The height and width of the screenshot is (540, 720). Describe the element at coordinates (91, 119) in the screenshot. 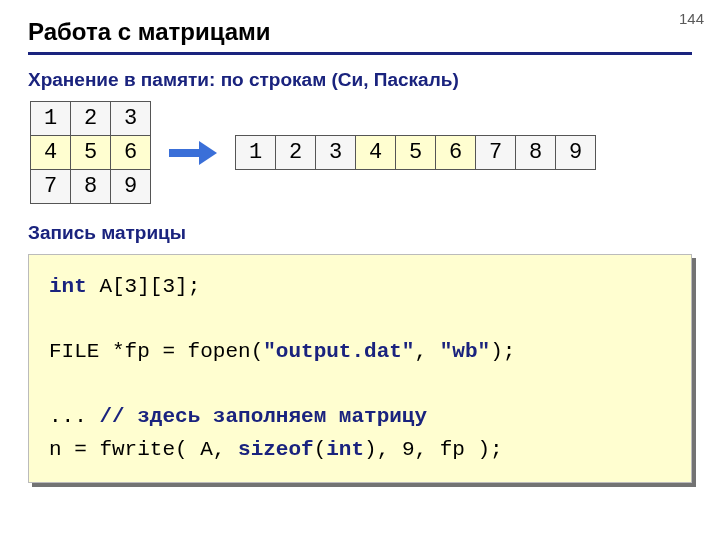

I see `matrix-cell: 2` at that location.